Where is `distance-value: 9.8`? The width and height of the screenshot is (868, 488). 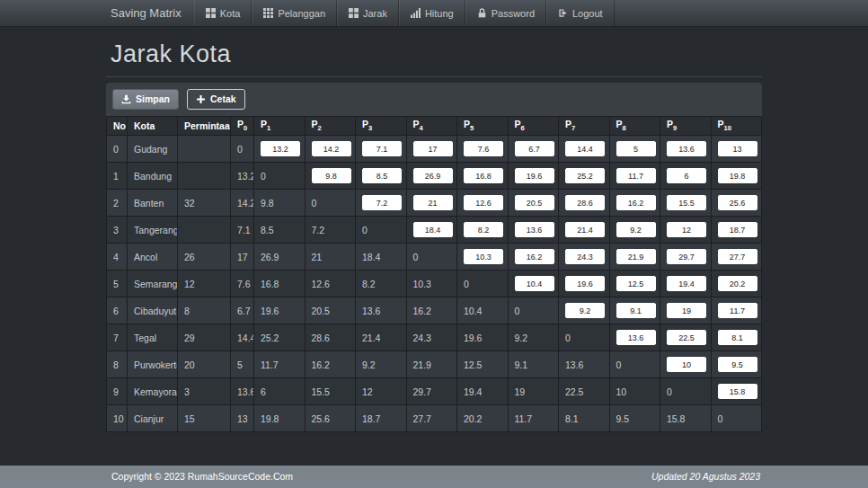 distance-value: 9.8 is located at coordinates (280, 203).